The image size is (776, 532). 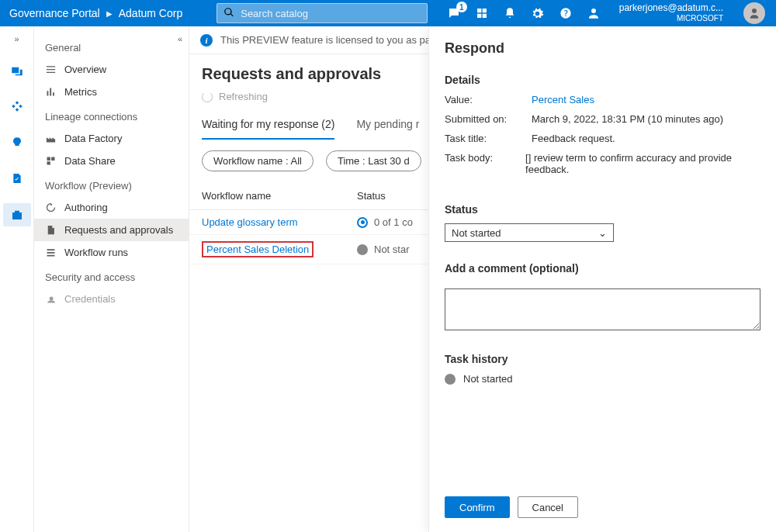 What do you see at coordinates (206, 40) in the screenshot?
I see `info-icon: i` at bounding box center [206, 40].